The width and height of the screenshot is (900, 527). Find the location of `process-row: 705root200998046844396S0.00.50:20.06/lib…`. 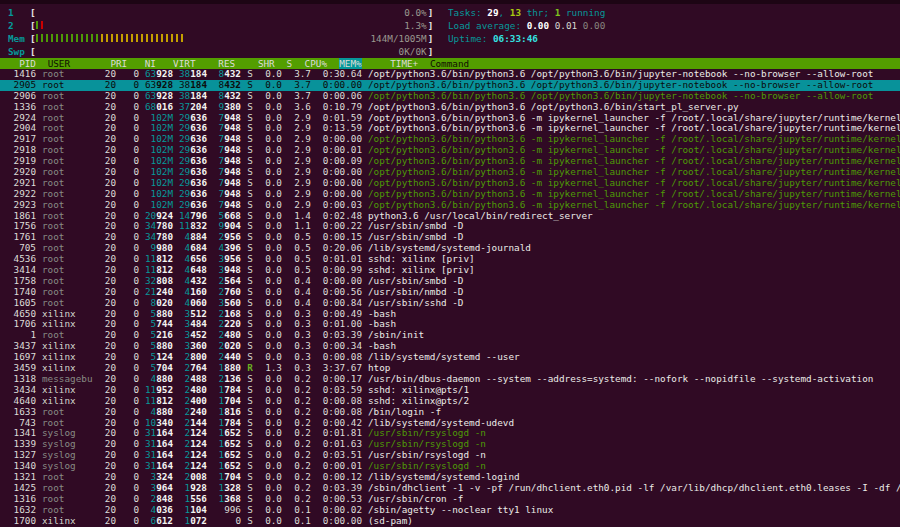

process-row: 705root200998046844396S0.00.50:20.06/lib… is located at coordinates (450, 248).